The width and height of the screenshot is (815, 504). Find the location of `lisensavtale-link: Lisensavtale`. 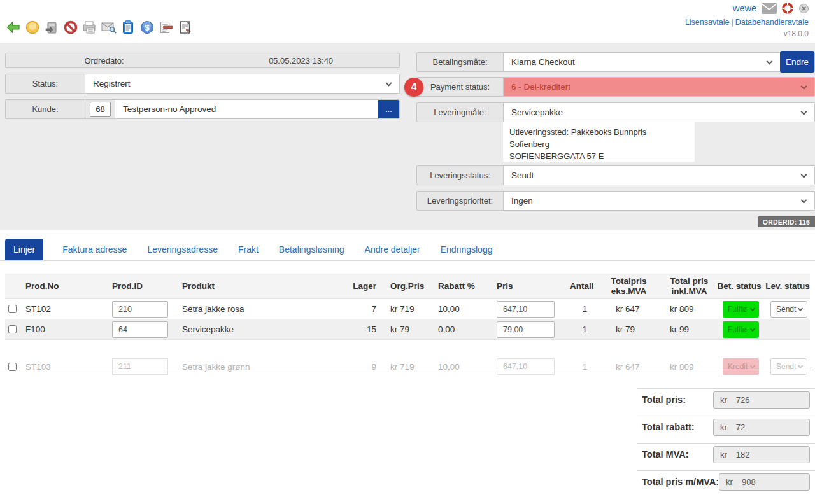

lisensavtale-link: Lisensavtale is located at coordinates (707, 22).